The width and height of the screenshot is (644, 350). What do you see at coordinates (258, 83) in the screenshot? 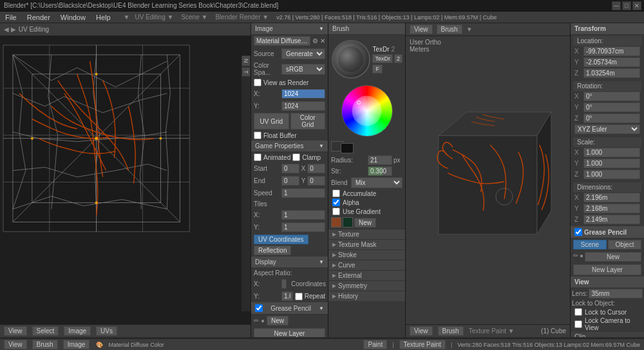
I see `view-as-render-check` at bounding box center [258, 83].